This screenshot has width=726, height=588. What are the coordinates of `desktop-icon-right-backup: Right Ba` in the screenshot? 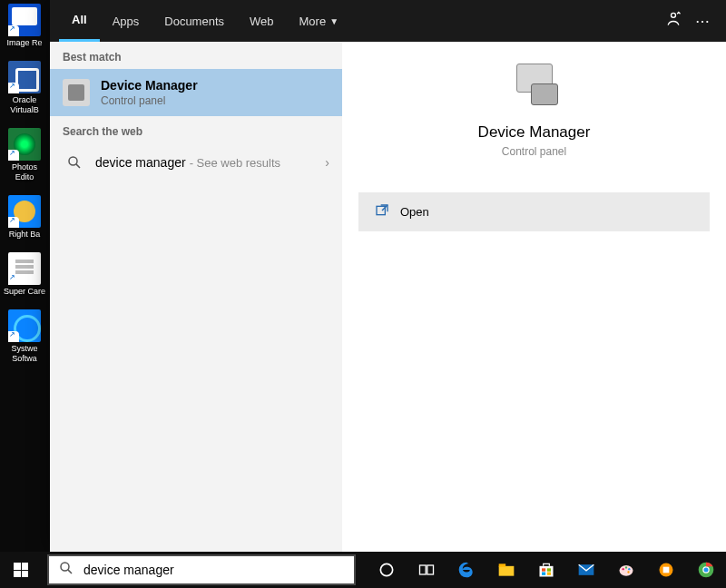 It's located at (25, 218).